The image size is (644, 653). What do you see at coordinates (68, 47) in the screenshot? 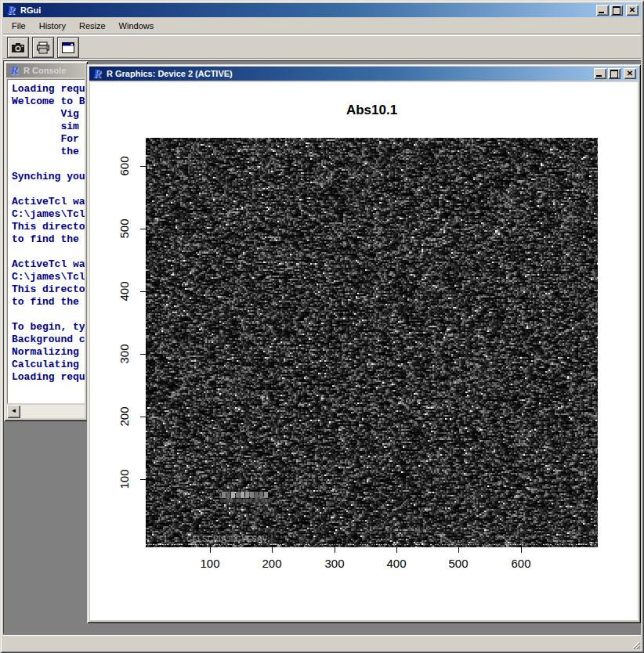
I see `toolbar-button-window` at bounding box center [68, 47].